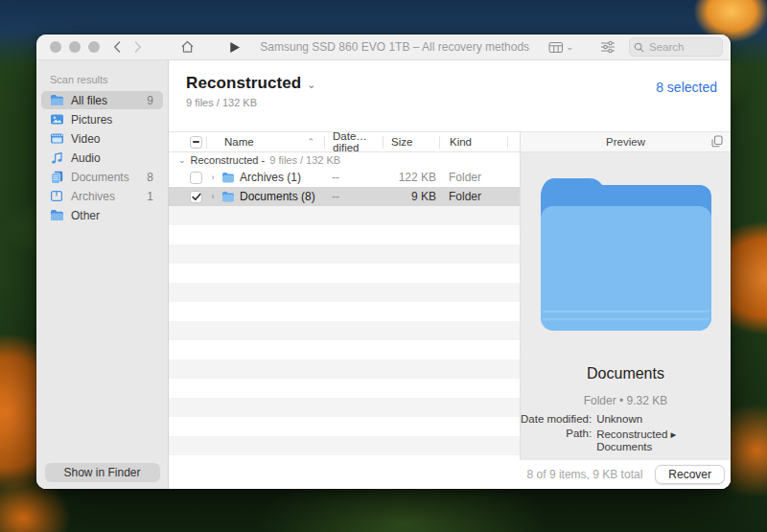 This screenshot has height=532, width=767. I want to click on status-text: 8 of 9 items, 9 KB total, so click(585, 474).